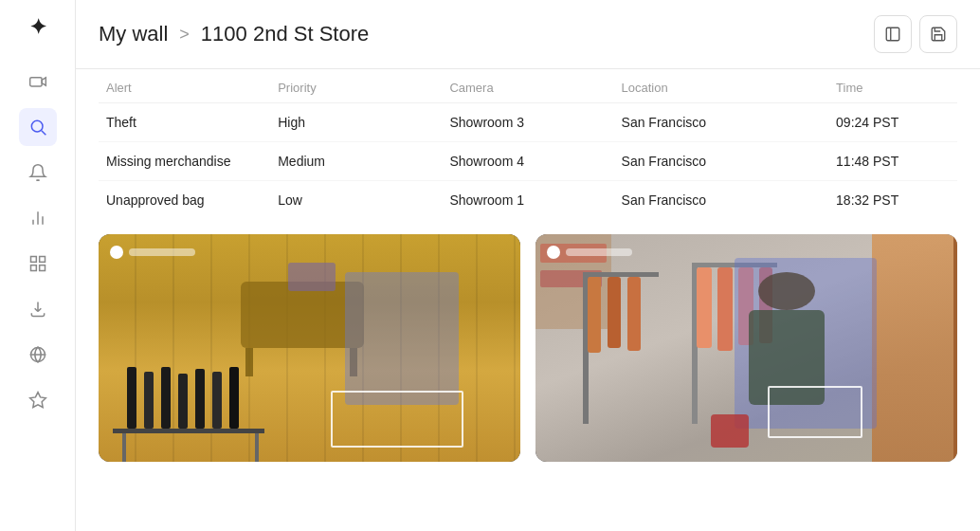  Describe the element at coordinates (938, 34) in the screenshot. I see `save-button` at that location.